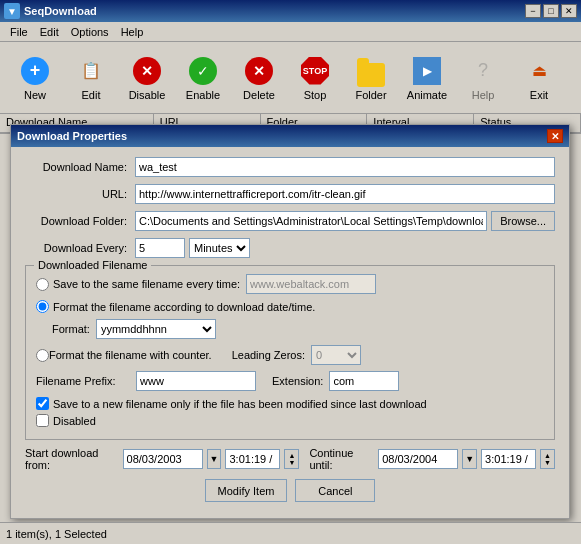 This screenshot has height=544, width=581. I want to click on toolbar-animate-button: ▶ Animate, so click(427, 78).